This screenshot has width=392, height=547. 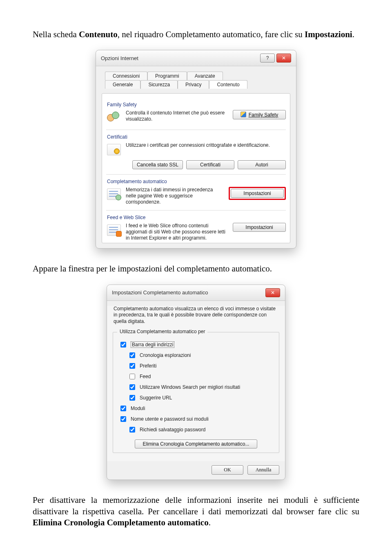 What do you see at coordinates (257, 193) in the screenshot?
I see `highlight-settings: Impostazioni` at bounding box center [257, 193].